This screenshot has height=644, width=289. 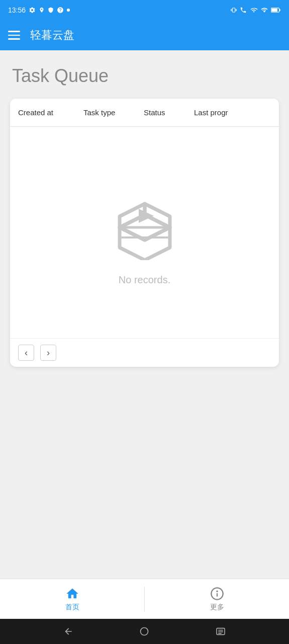 What do you see at coordinates (145, 225) in the screenshot?
I see `empty-state-icon` at bounding box center [145, 225].